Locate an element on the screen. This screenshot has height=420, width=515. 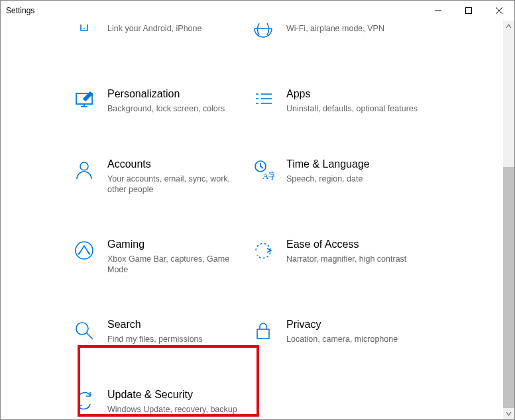
vertical-scrollbar is located at coordinates (509, 220).